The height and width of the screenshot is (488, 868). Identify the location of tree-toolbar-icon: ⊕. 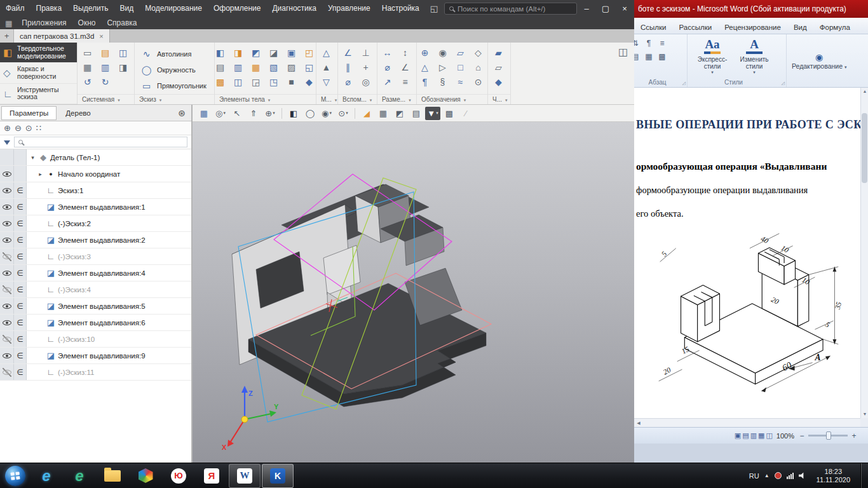
(8, 128).